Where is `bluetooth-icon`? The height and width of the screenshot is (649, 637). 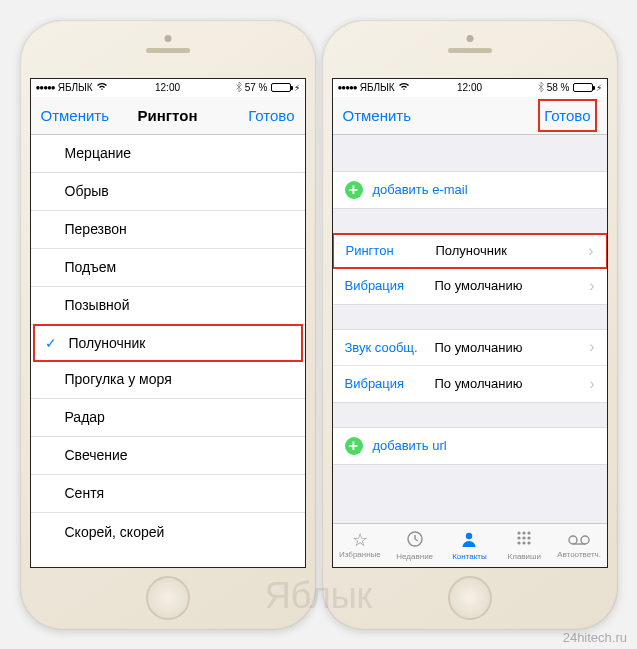 bluetooth-icon is located at coordinates (541, 88).